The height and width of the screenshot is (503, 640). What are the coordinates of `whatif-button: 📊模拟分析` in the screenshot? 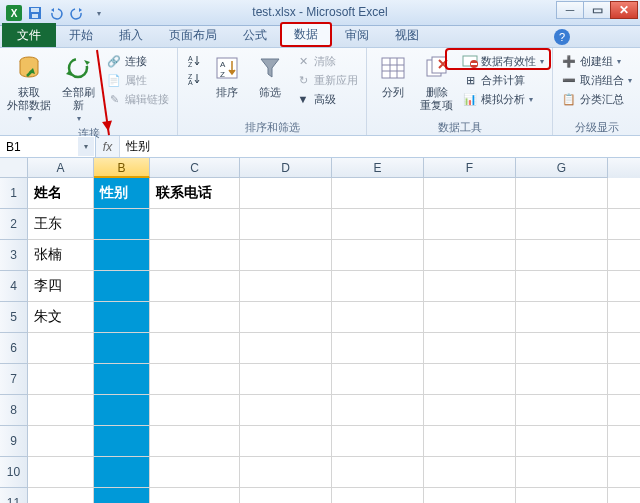 It's located at (503, 99).